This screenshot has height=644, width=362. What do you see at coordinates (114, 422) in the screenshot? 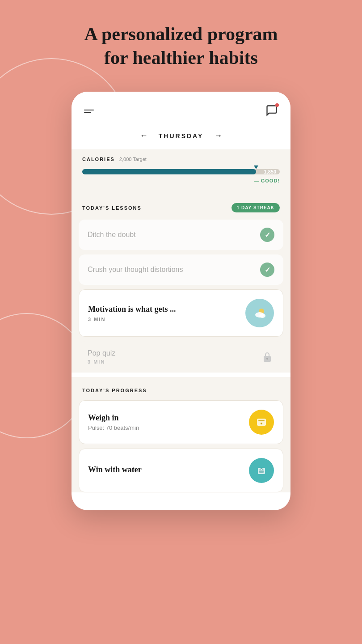
I see `progress-1-text: Weigh in Pulse: 70 beats/min` at bounding box center [114, 422].